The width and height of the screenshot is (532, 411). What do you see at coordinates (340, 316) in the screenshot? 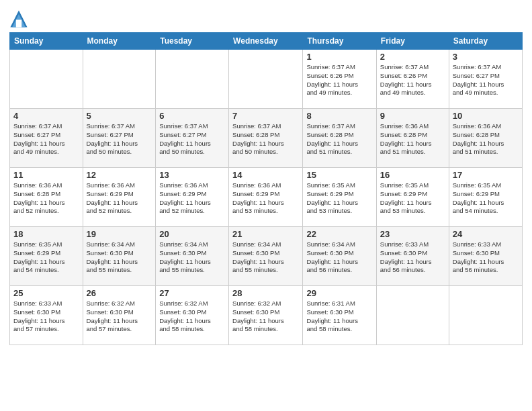
I see `calendar-cell: 29Sunrise: 6:31 AM Sunset: 6:30 PM Dayli…` at bounding box center [340, 316].